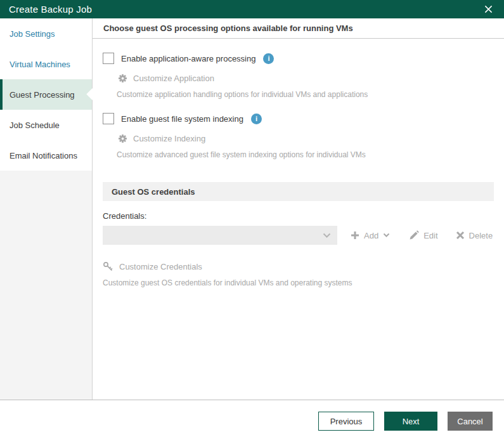 The height and width of the screenshot is (437, 504). Describe the element at coordinates (430, 236) in the screenshot. I see `edit-button-label: Edit` at that location.